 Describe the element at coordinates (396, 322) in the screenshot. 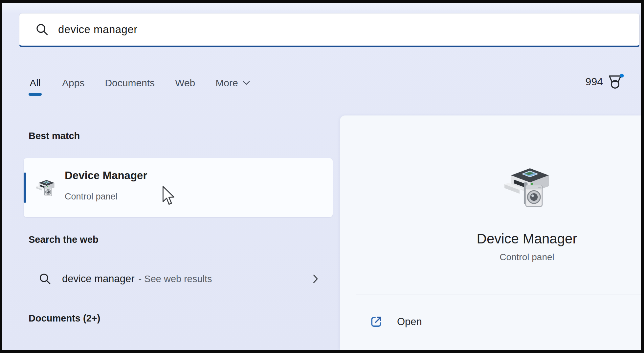

I see `open-action: Open` at that location.